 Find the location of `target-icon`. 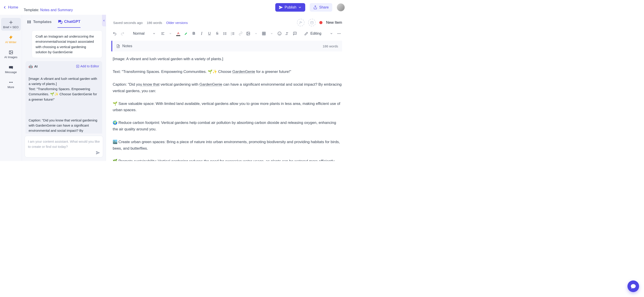

target-icon is located at coordinates (11, 22).